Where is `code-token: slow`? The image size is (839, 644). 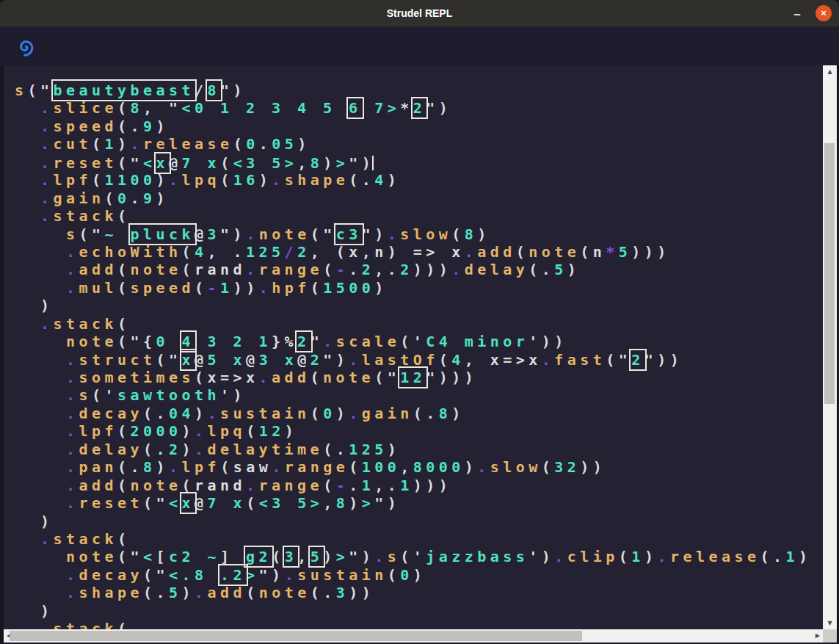
code-token: slow is located at coordinates (426, 234).